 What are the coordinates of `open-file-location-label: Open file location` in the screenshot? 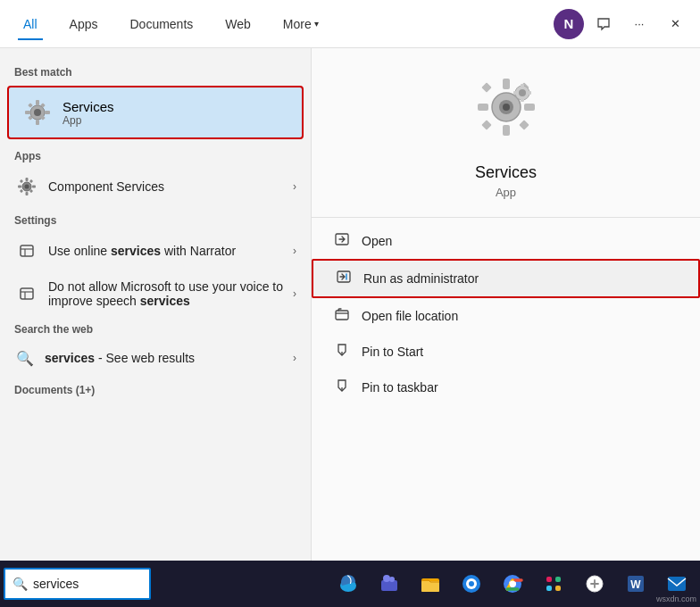 It's located at (410, 316).